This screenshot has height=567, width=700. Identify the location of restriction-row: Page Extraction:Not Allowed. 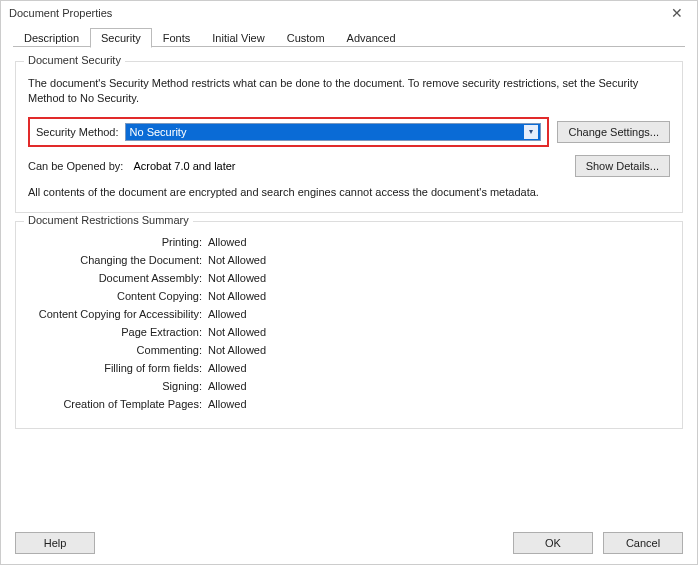
(349, 332).